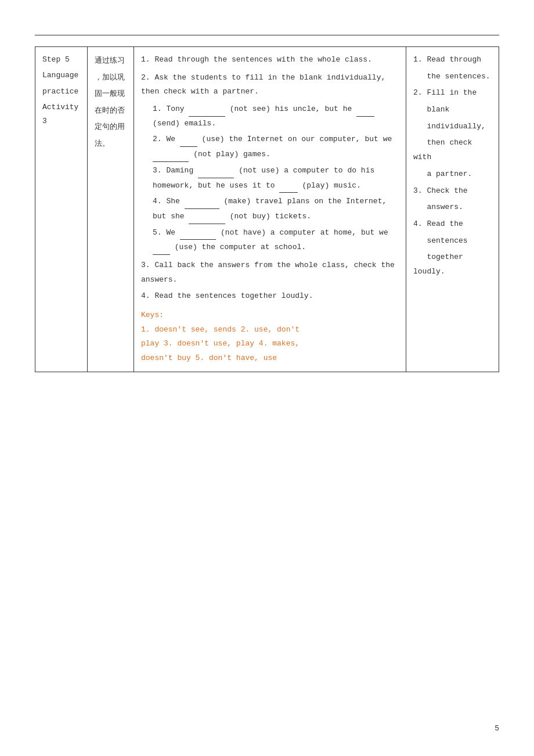 This screenshot has height=756, width=534. Describe the element at coordinates (453, 150) in the screenshot. I see `right-item-2d: then check with` at that location.